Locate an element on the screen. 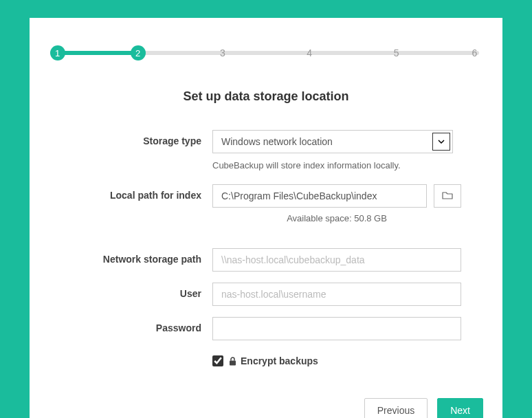 This screenshot has height=418, width=532. step-6: 6 is located at coordinates (474, 53).